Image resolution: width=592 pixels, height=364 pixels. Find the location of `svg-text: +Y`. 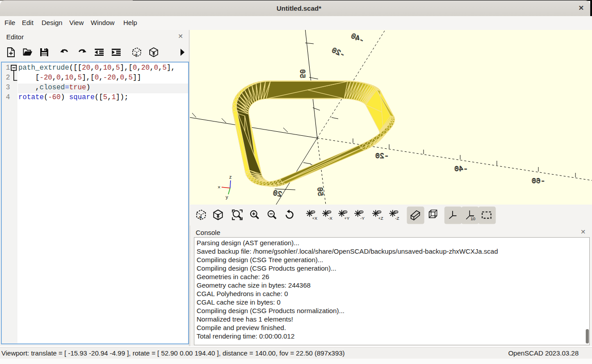

svg-text: +Y is located at coordinates (347, 218).